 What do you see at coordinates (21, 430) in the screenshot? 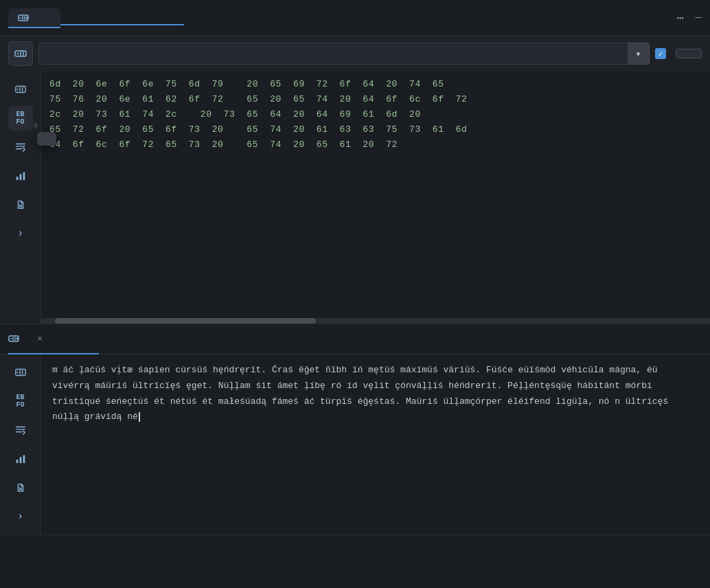
I see `scroll-lock-button-com3` at bounding box center [21, 430].